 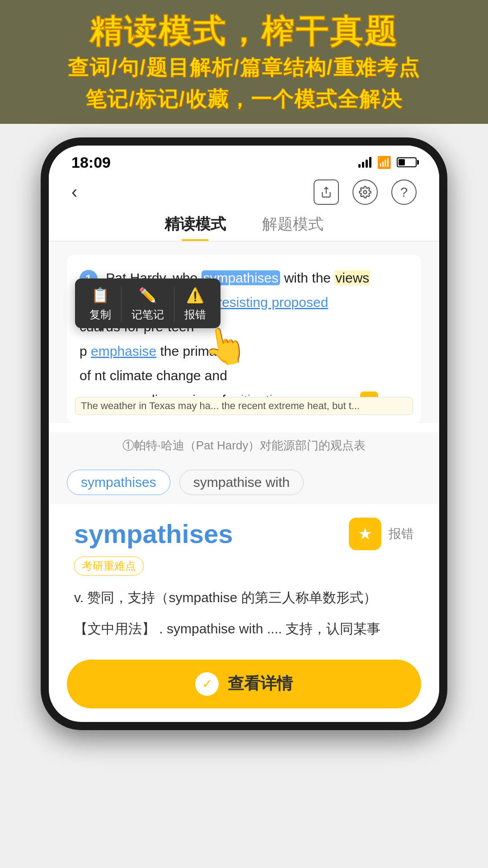 What do you see at coordinates (244, 577) in the screenshot?
I see `definition-area: sympathises ★ 报错 考研重难点 v. 赞同，支持（sympathi…` at bounding box center [244, 577].